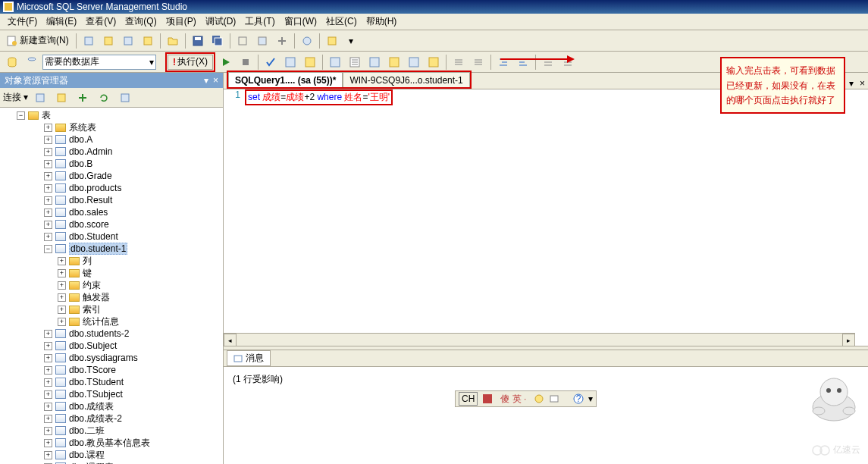  What do you see at coordinates (285, 80) in the screenshot?
I see `tab-sqlquery: SQLQuery1.... (sa (55))*` at bounding box center [285, 80].